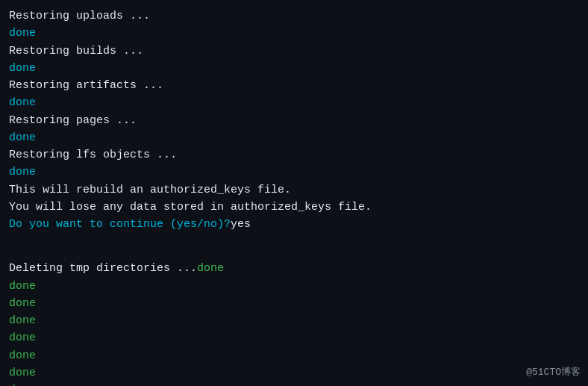 This screenshot has width=588, height=386. Describe the element at coordinates (294, 269) in the screenshot. I see `terminal-line: Deleting tmp directories ... done` at that location.